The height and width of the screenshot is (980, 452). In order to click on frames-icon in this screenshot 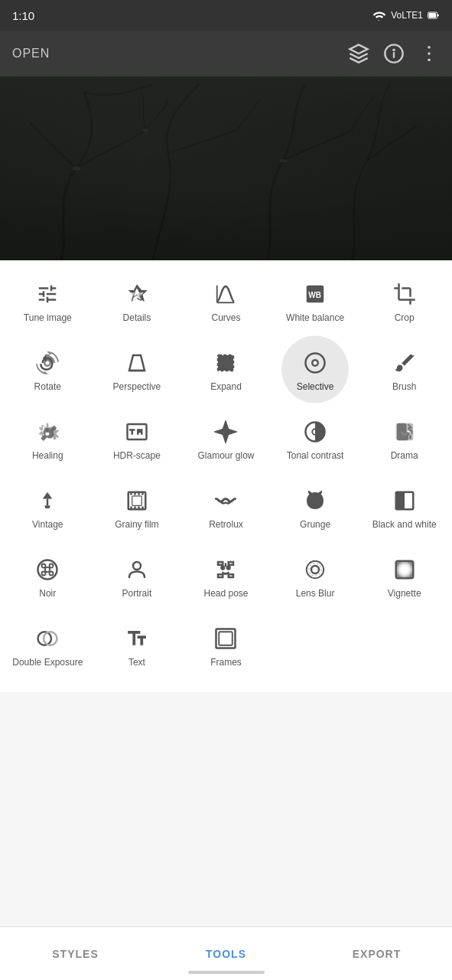, I will do `click(226, 639)`.